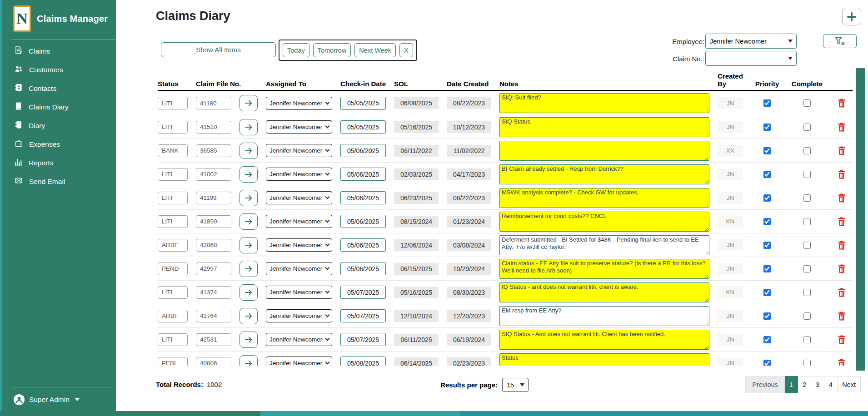  I want to click on pagination-previous-button: Previous, so click(765, 385).